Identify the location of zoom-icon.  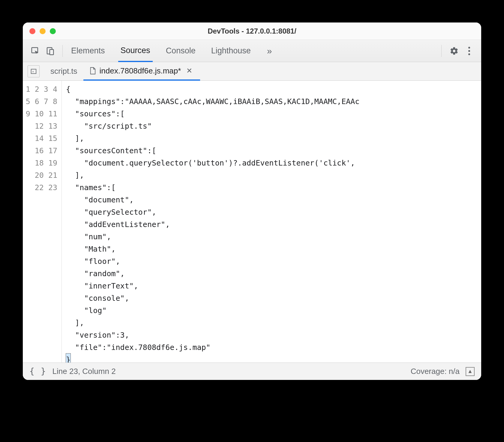
(53, 31).